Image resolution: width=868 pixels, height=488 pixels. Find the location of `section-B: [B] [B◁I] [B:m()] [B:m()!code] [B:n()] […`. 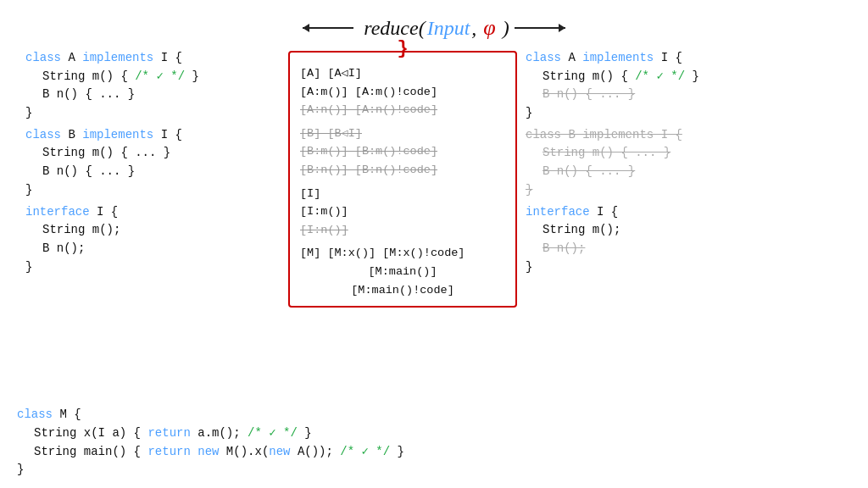

section-B: [B] [B◁I] [B:m()] [B:m()!code] [B:n()] [… is located at coordinates (403, 152).